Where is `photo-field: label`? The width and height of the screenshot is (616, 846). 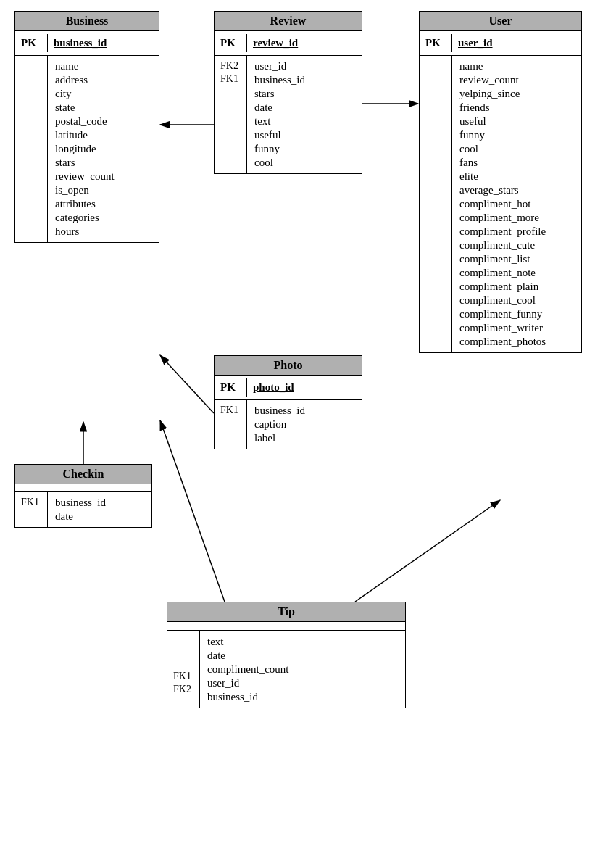 photo-field: label is located at coordinates (280, 438).